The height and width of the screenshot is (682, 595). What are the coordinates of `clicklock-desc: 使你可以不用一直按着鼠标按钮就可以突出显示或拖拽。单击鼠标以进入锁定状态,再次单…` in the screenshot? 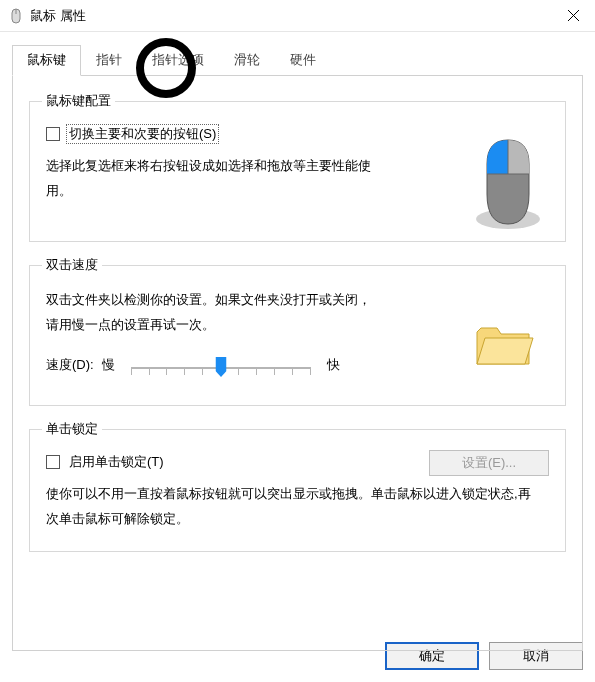 It's located at (291, 506).